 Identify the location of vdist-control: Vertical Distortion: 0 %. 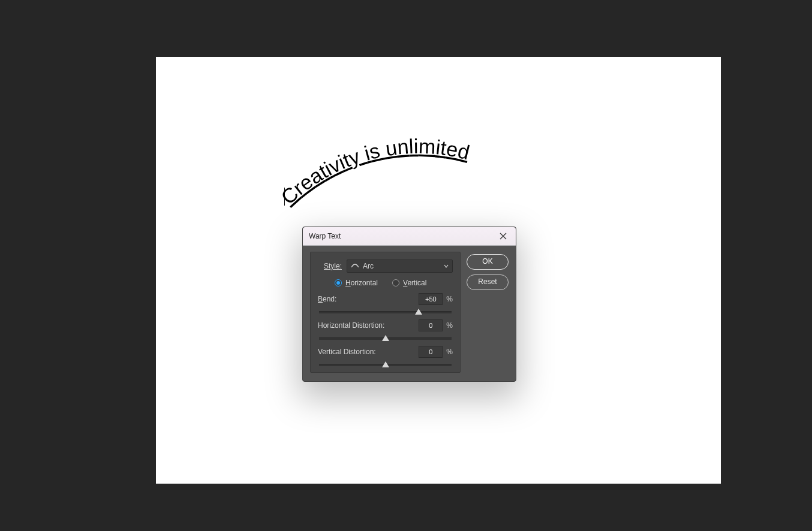
(385, 356).